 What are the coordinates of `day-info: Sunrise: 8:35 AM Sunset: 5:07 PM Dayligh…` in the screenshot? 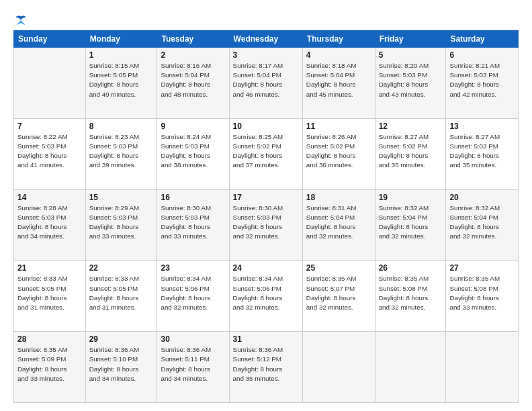 It's located at (339, 293).